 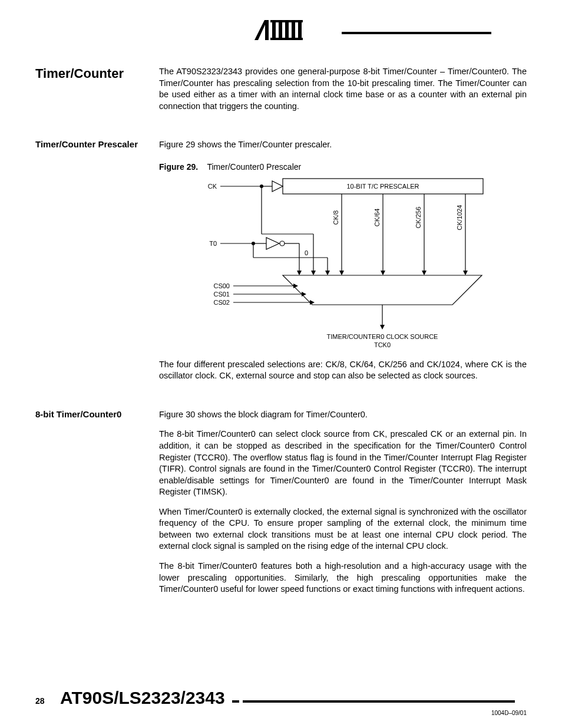 I want to click on cs-label: CS00, so click(x=222, y=286).